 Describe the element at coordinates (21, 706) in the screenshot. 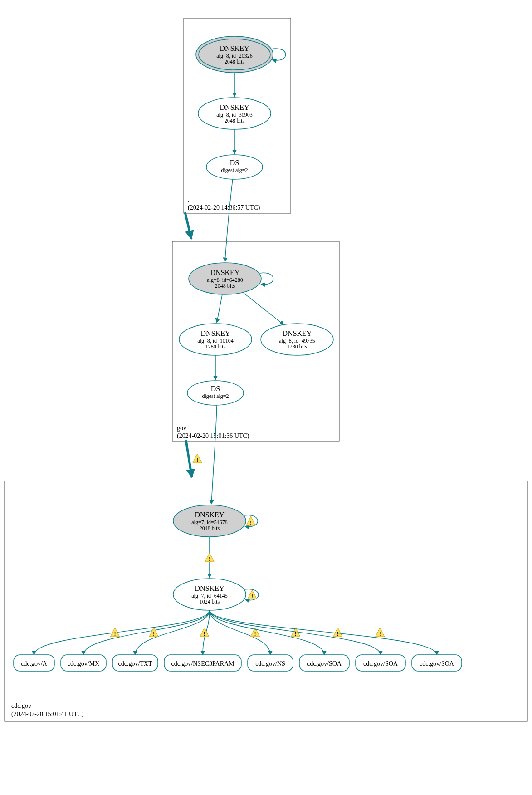

I see `zone-cdc-name: cdc.gov` at that location.